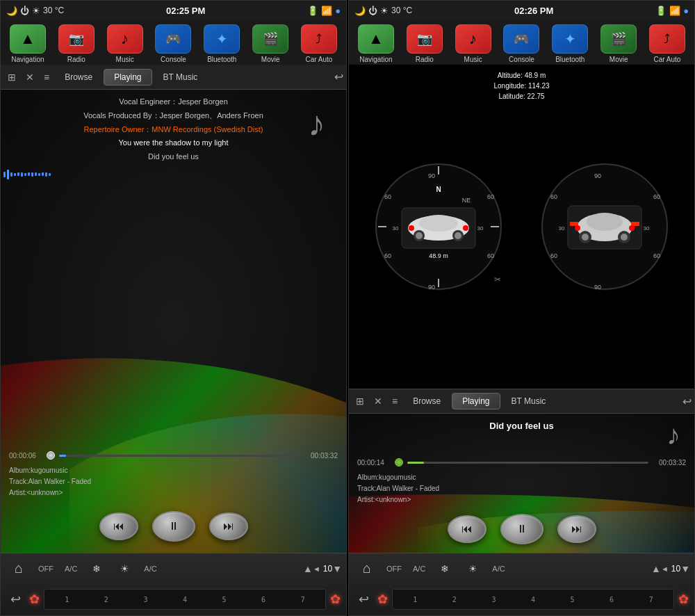  I want to click on vol-up-arrow-left: ▲, so click(308, 569).